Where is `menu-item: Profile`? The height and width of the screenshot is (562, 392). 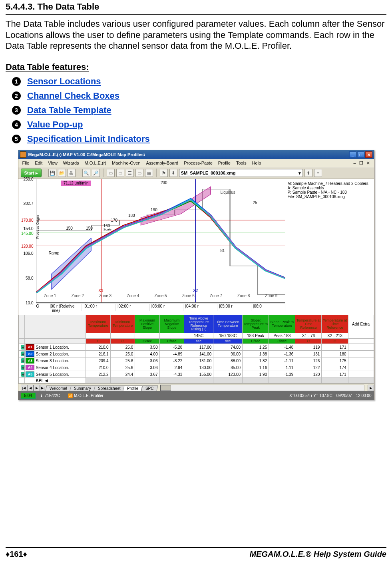 menu-item: Profile is located at coordinates (225, 163).